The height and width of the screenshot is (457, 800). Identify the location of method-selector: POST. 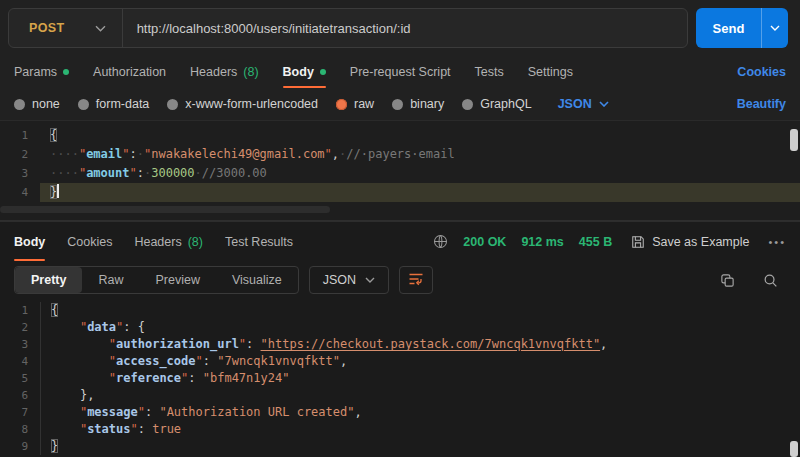
(66, 28).